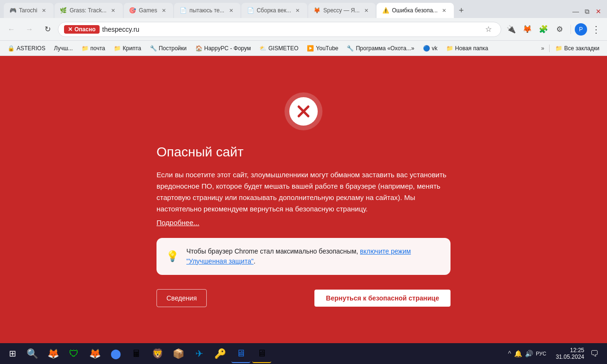  What do you see at coordinates (207, 10) in the screenshot?
I see `tab-pytayus: 📄 пытаюсь те... ✕` at bounding box center [207, 10].